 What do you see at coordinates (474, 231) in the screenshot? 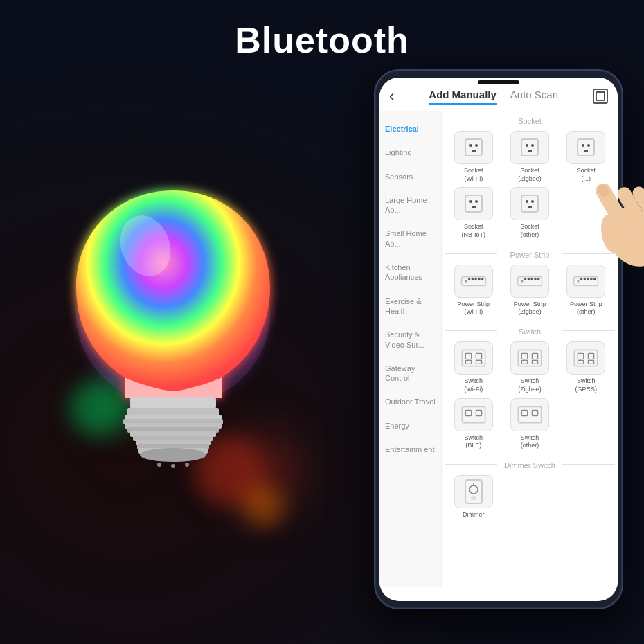
I see `socket-nbiot-label: Socket(NB-IoT)` at bounding box center [474, 231].